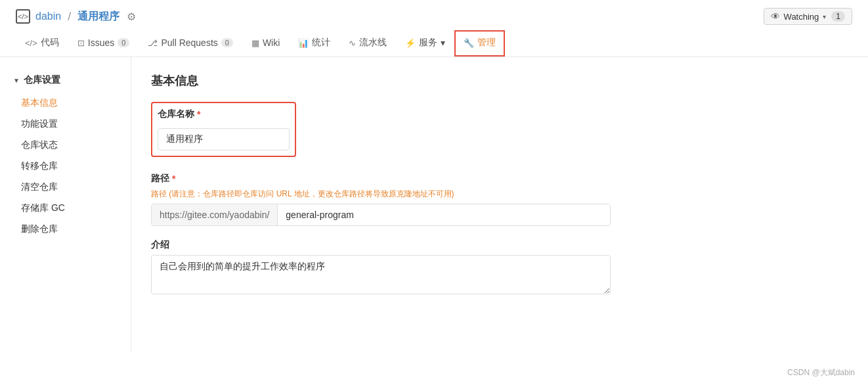 The width and height of the screenshot is (868, 385). I want to click on tab-services: ⚡ 服务 ▾, so click(425, 43).